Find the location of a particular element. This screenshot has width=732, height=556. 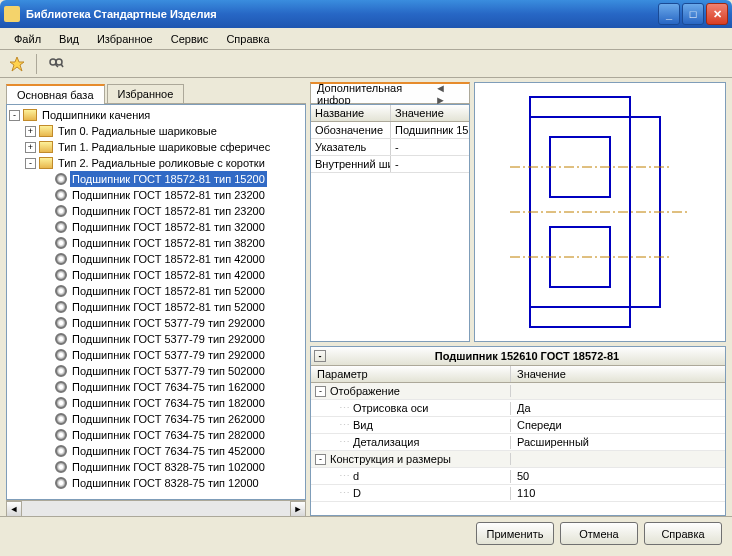

param-row: ⋯D110 is located at coordinates (518, 494).